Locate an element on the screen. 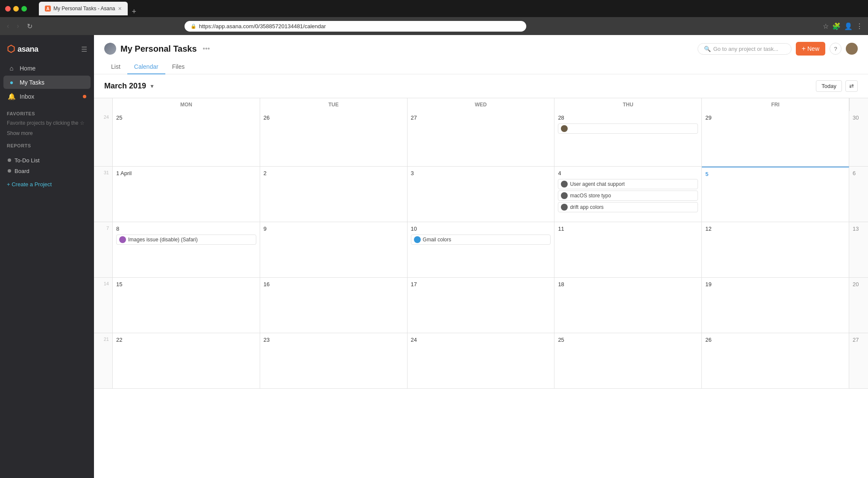 The width and height of the screenshot is (868, 478). task-label-drift: drift app colors is located at coordinates (587, 207).